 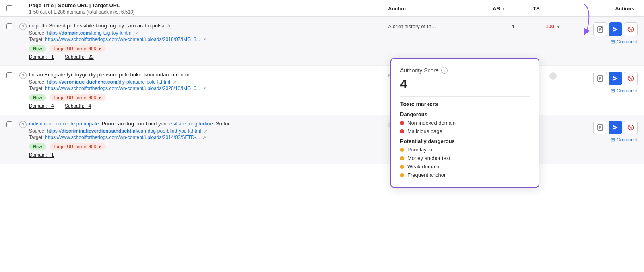 I want to click on comment-btn-1: ⊞ Comment, so click(x=624, y=42).